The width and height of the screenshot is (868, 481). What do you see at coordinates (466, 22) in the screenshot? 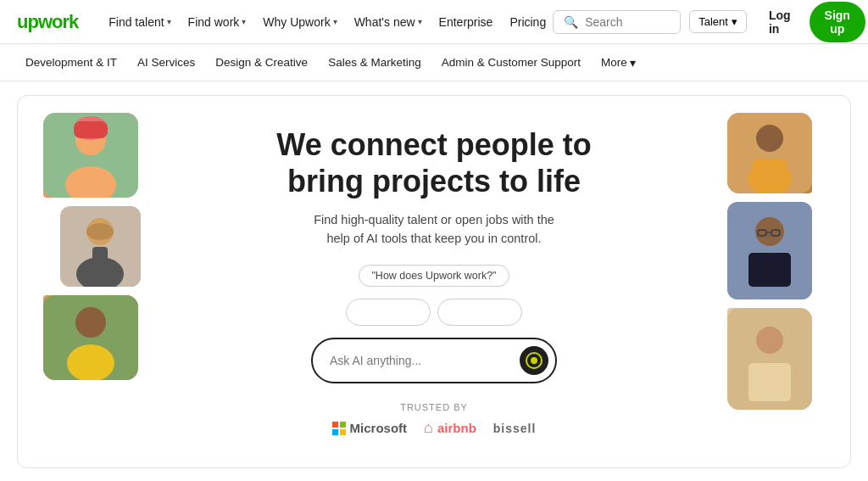
I see `nav-enterprise: Enterprise` at bounding box center [466, 22].